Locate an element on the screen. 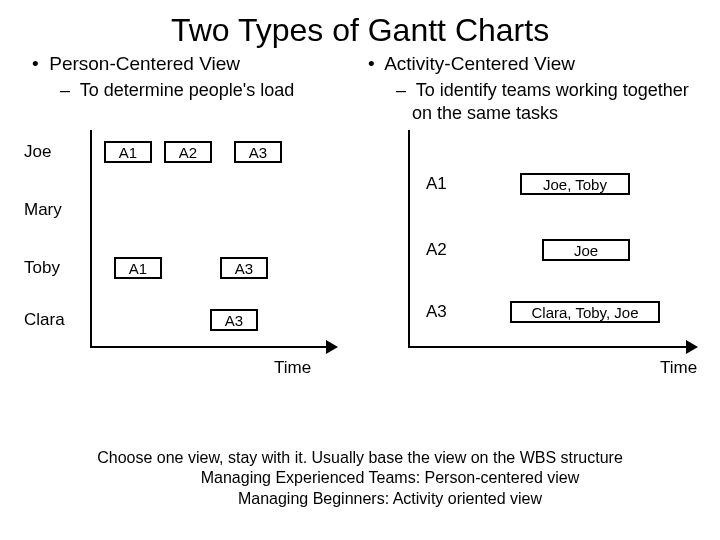 The height and width of the screenshot is (540, 720). label-a3: A3 is located at coordinates (436, 312).